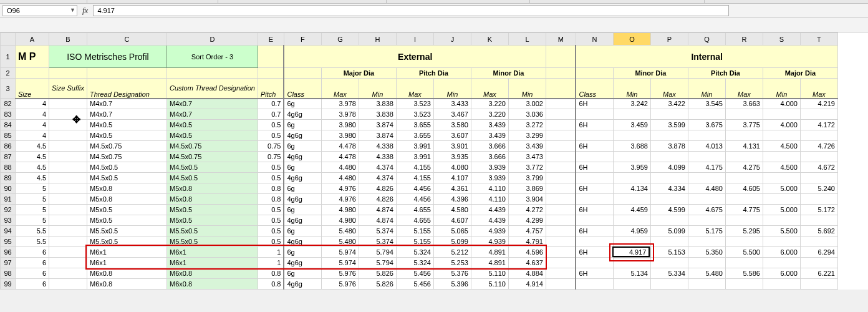  What do you see at coordinates (127, 273) in the screenshot?
I see `cell: M6x0.8` at bounding box center [127, 273].